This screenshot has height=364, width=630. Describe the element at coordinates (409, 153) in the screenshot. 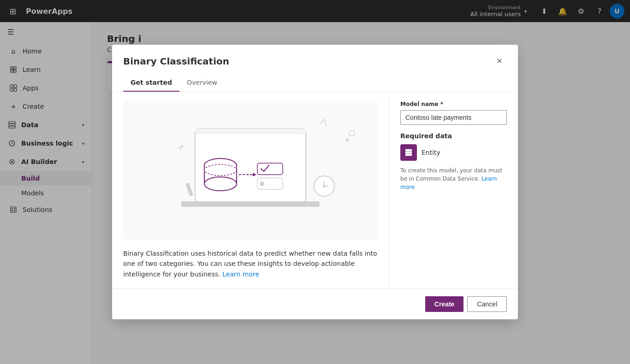

I see `entity-icon` at that location.